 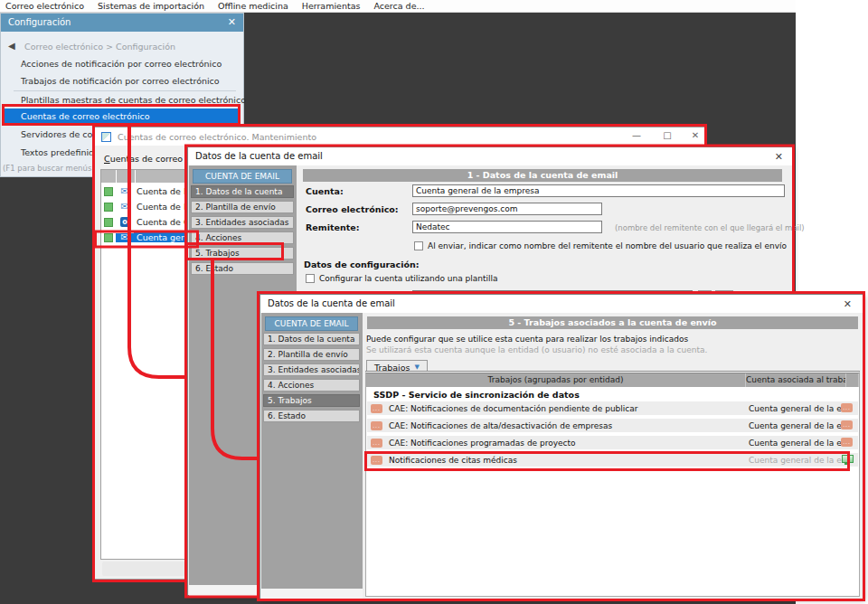 What do you see at coordinates (667, 136) in the screenshot?
I see `maximize-icon: □` at bounding box center [667, 136].